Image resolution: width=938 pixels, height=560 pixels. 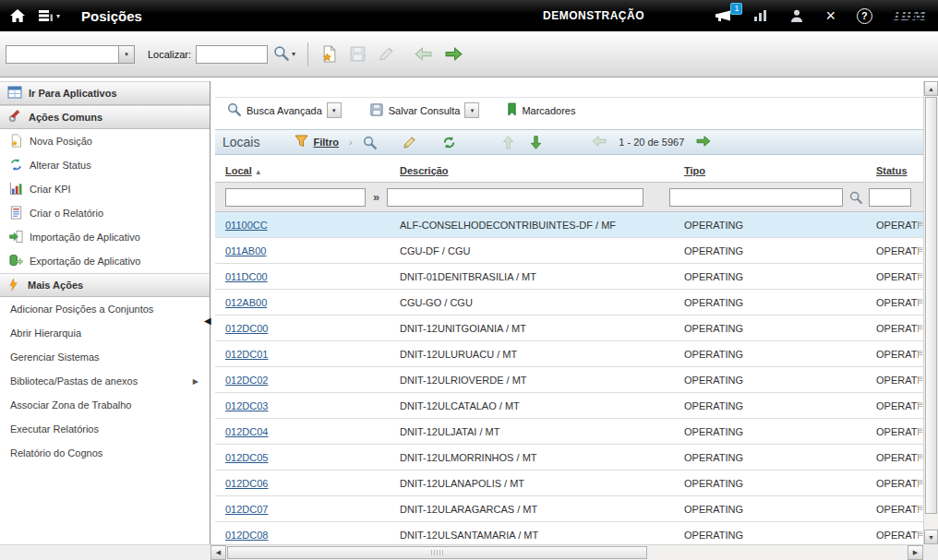 I want to click on row-descricao: DNIT-12ULMORRINHOS / MT, so click(x=542, y=458).